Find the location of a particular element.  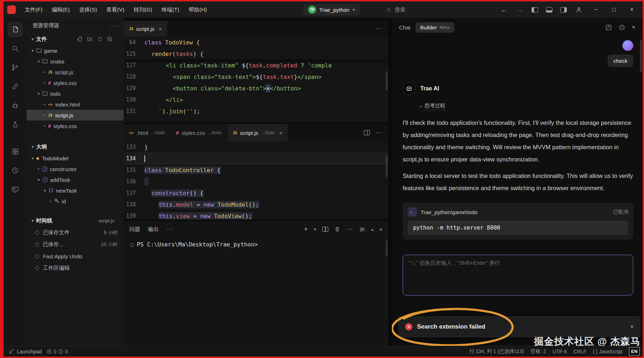

panel-divider is located at coordinates (390, 182).